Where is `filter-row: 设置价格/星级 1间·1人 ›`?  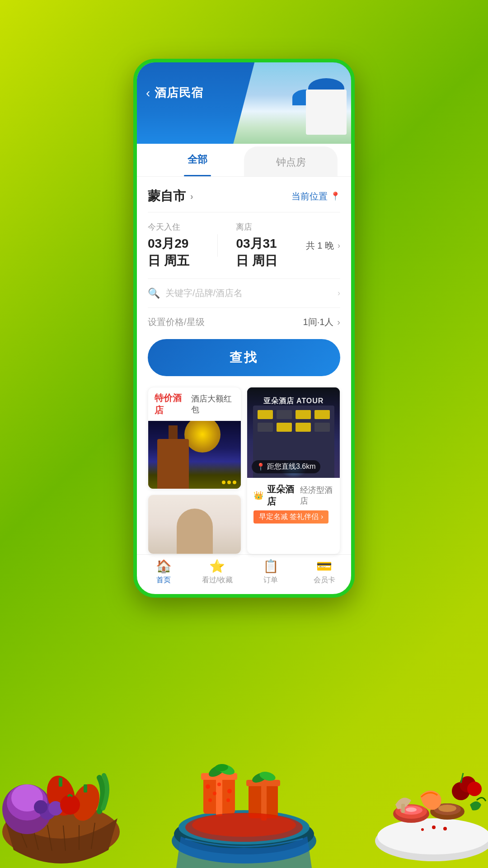 filter-row: 设置价格/星级 1间·1人 › is located at coordinates (244, 324).